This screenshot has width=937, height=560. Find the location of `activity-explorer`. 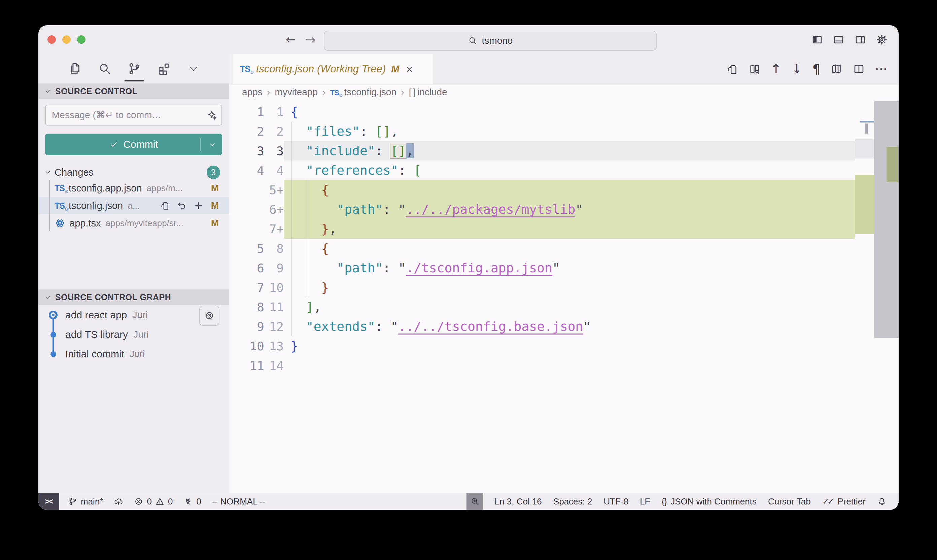

activity-explorer is located at coordinates (75, 69).